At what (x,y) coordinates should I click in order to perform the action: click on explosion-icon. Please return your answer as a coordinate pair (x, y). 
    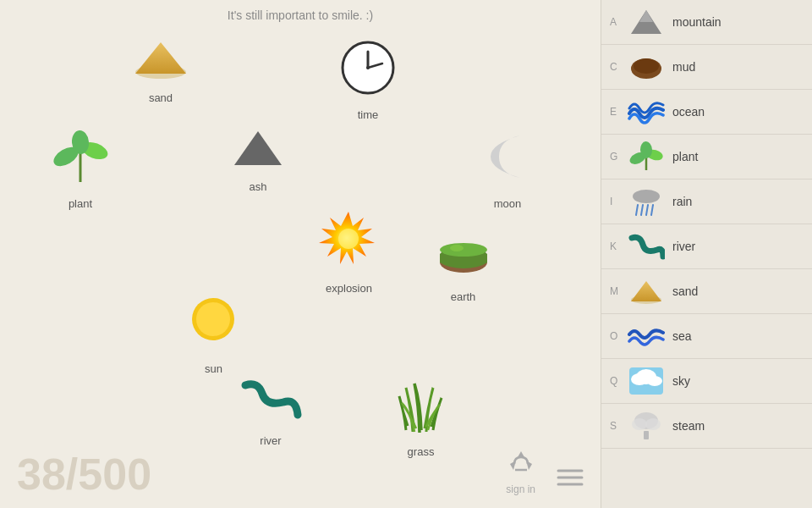
    Looking at the image, I should click on (348, 243).